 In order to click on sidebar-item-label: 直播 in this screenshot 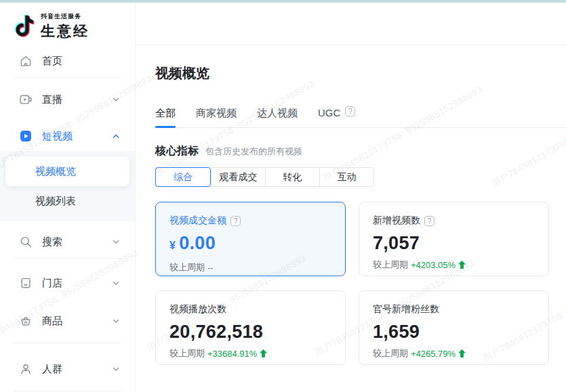, I will do `click(77, 100)`.